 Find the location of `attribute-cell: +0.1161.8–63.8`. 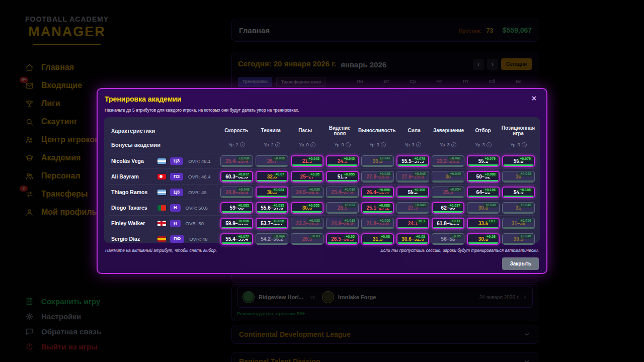

attribute-cell: +0.1161.8–63.8 is located at coordinates (448, 223).